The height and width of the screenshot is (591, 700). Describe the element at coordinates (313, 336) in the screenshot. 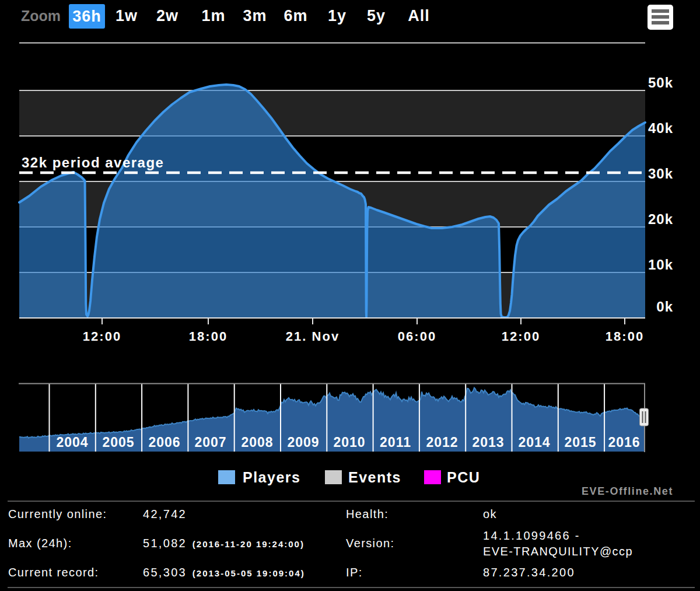

I see `svg-text: 21. Nov` at that location.